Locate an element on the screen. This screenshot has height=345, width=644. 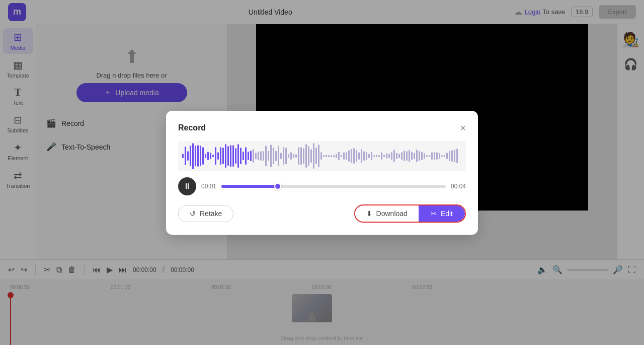
waveform-container is located at coordinates (322, 156).